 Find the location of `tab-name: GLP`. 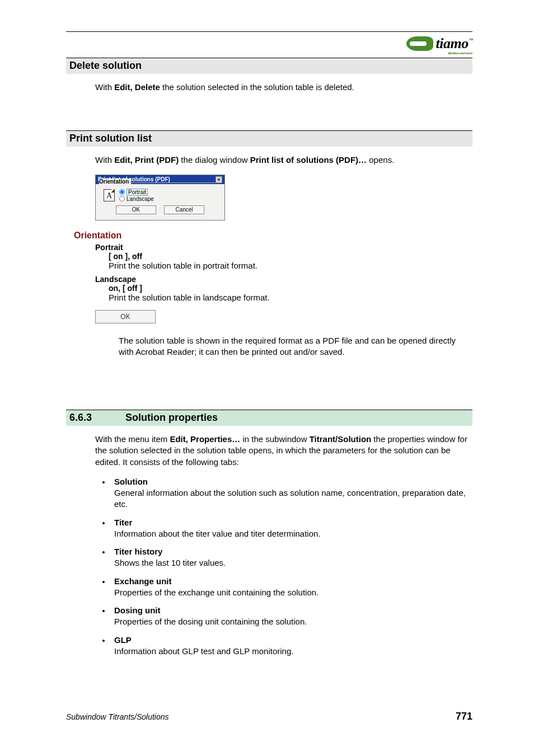

tab-name: GLP is located at coordinates (123, 640).